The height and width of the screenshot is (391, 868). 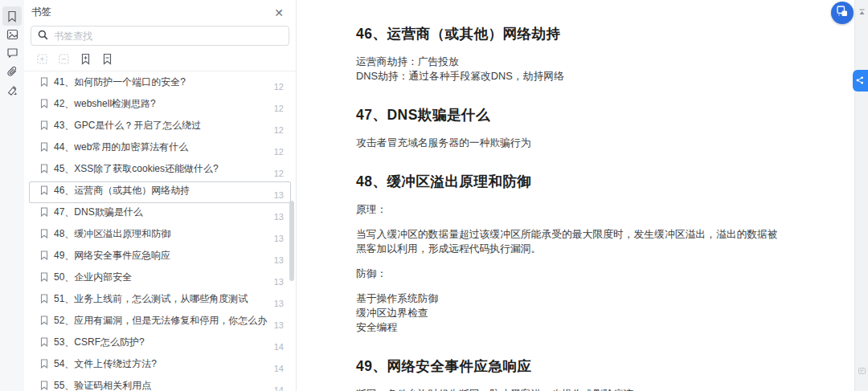 I want to click on paragraph-line: 防御：, so click(x=572, y=274).